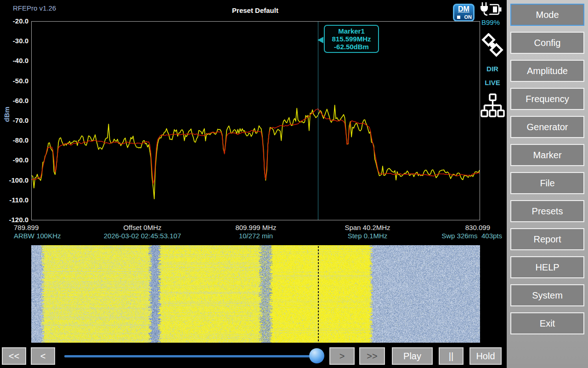 The image size is (588, 368). What do you see at coordinates (14, 40) in the screenshot?
I see `y-tick: -30.0` at bounding box center [14, 40].